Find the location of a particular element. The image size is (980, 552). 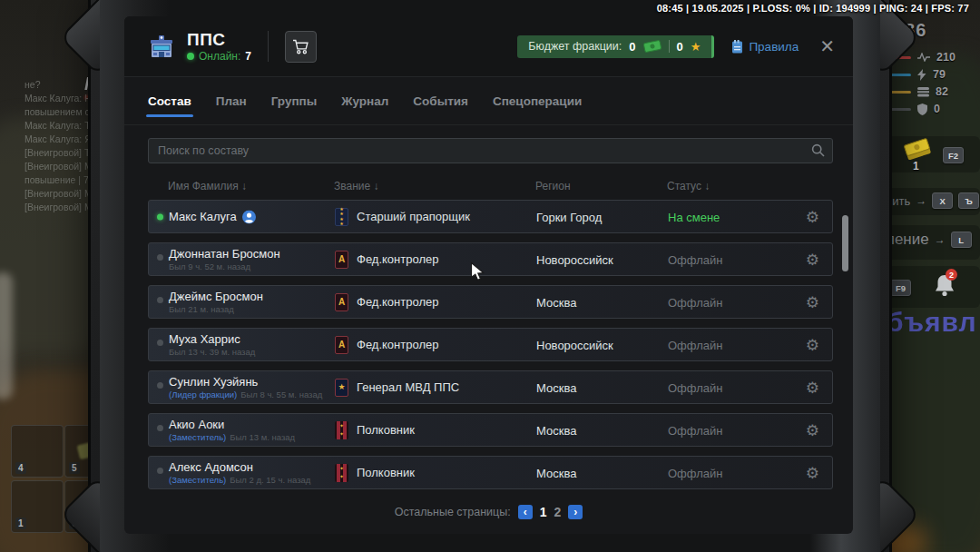

member-rank: Старший прапорщик is located at coordinates (414, 216).